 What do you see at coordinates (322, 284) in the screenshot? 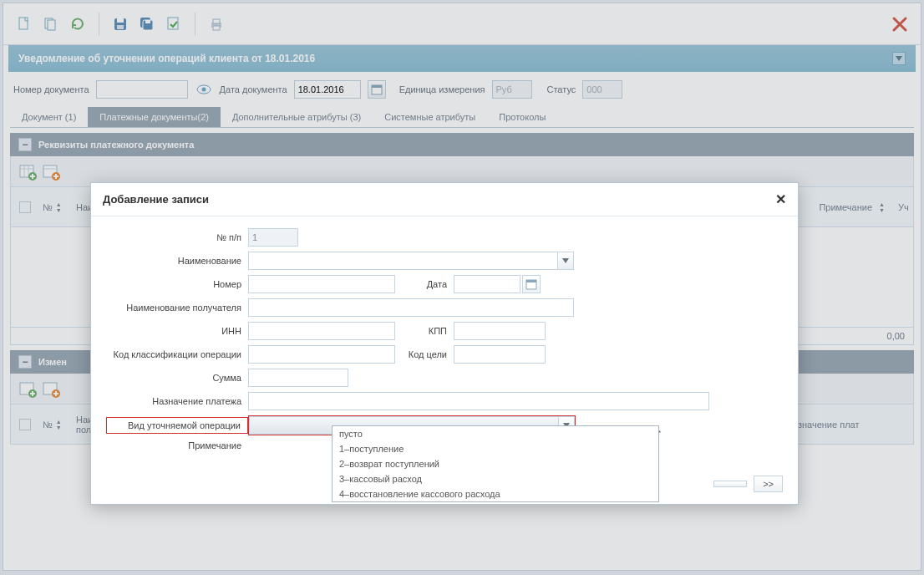
I see `input-number` at bounding box center [322, 284].